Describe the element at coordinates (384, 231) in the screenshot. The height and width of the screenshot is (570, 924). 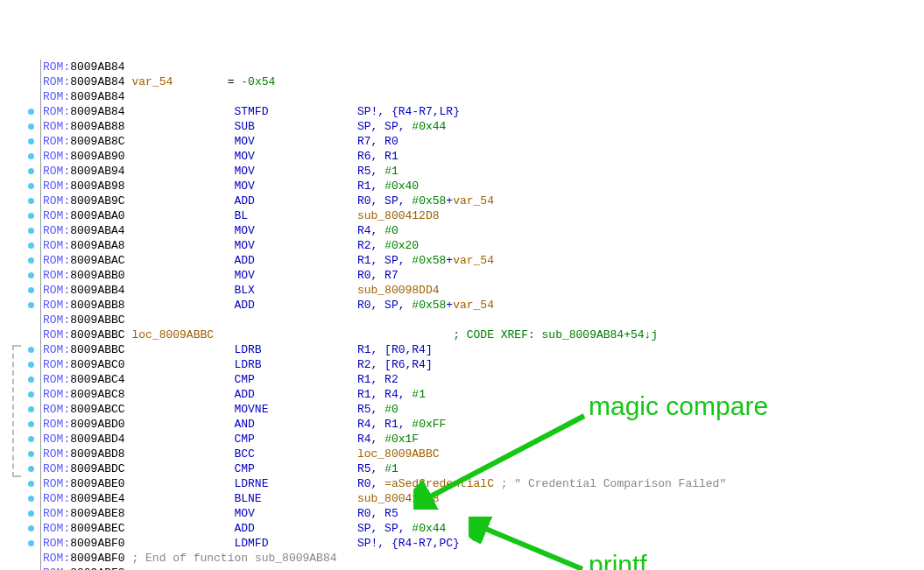
I see `code-line: ROM:8009ABA4 MOV R4, #0` at that location.